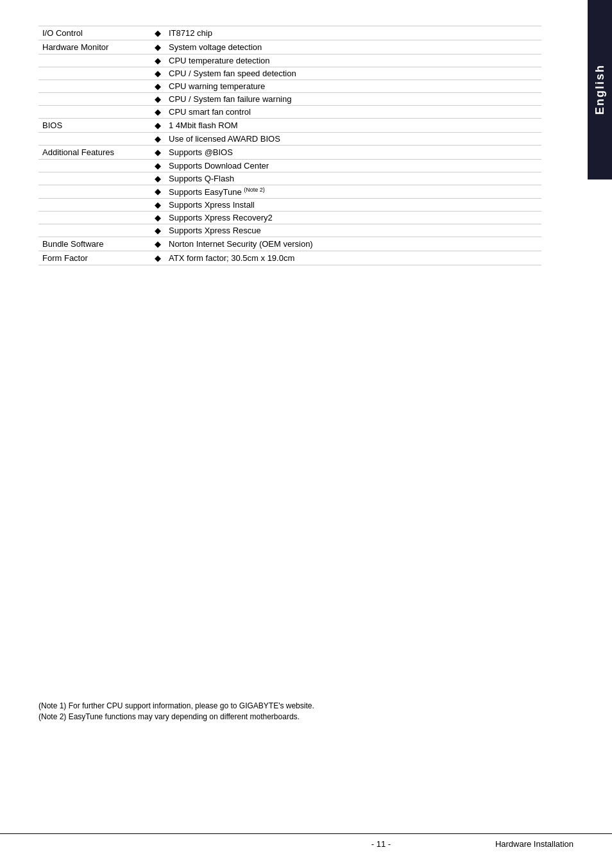 The width and height of the screenshot is (612, 868). I want to click on table-row: ◆Supports EasyTune (Note 2), so click(290, 192).